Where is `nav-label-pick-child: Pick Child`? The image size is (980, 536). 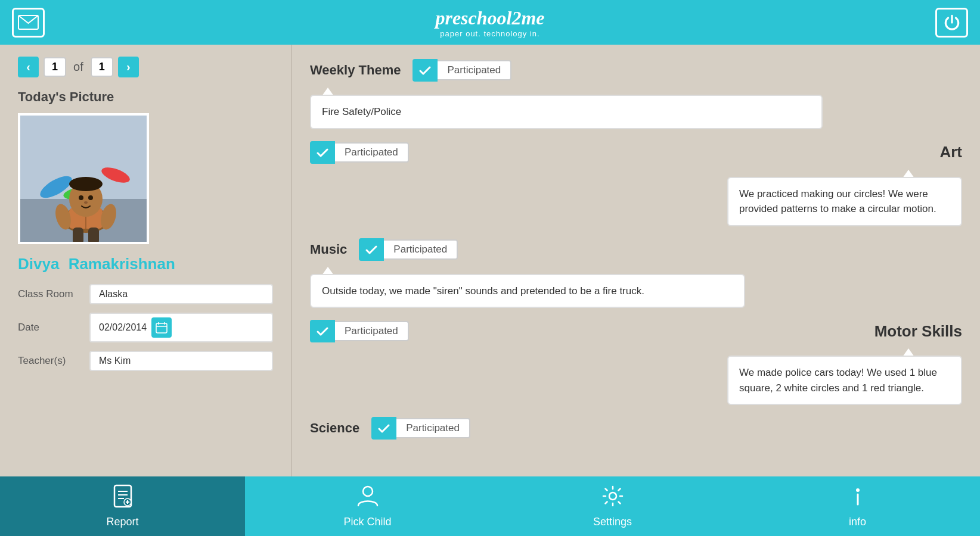 nav-label-pick-child: Pick Child is located at coordinates (367, 522).